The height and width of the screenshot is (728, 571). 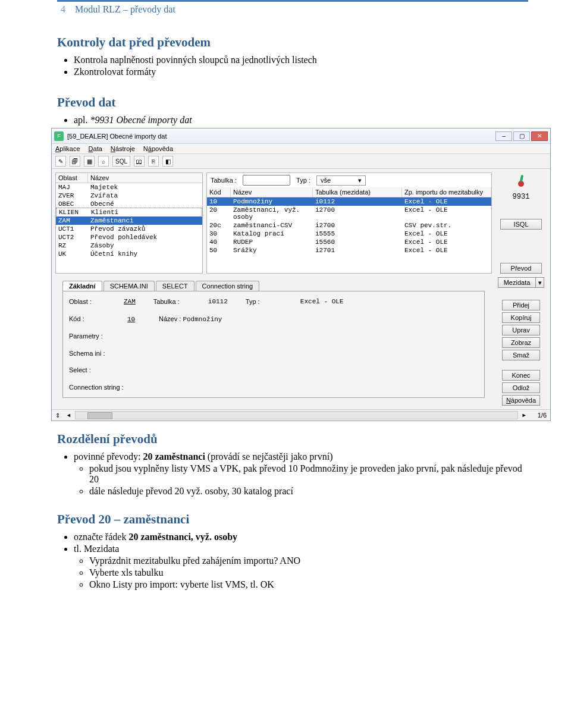 What do you see at coordinates (521, 388) in the screenshot?
I see `odloz-button: Odlož` at bounding box center [521, 388].